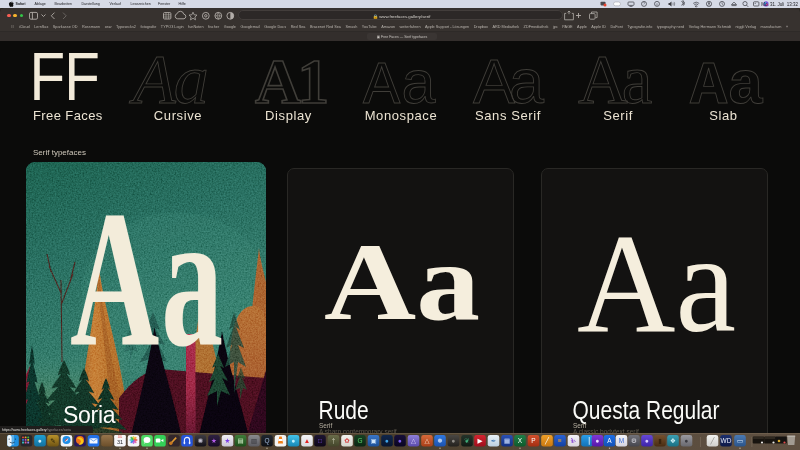  I want to click on svg-text: M, so click(622, 440).